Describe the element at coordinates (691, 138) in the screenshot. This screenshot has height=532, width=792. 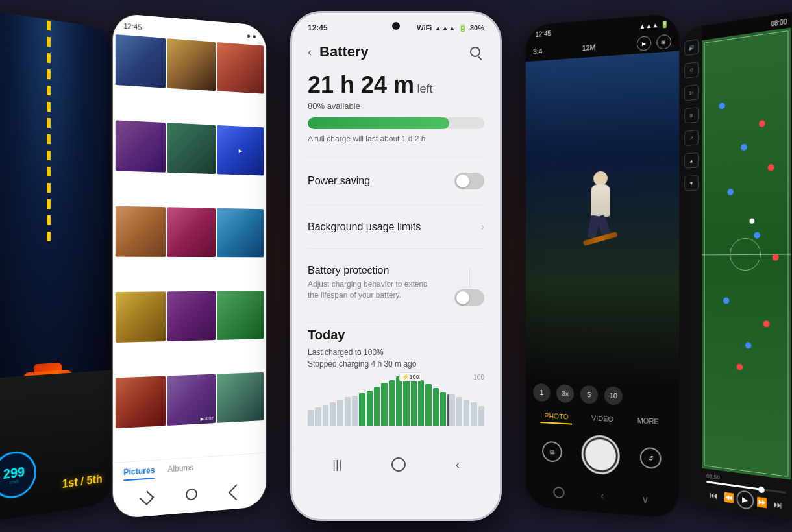
I see `sports-icon-4: ↗` at that location.